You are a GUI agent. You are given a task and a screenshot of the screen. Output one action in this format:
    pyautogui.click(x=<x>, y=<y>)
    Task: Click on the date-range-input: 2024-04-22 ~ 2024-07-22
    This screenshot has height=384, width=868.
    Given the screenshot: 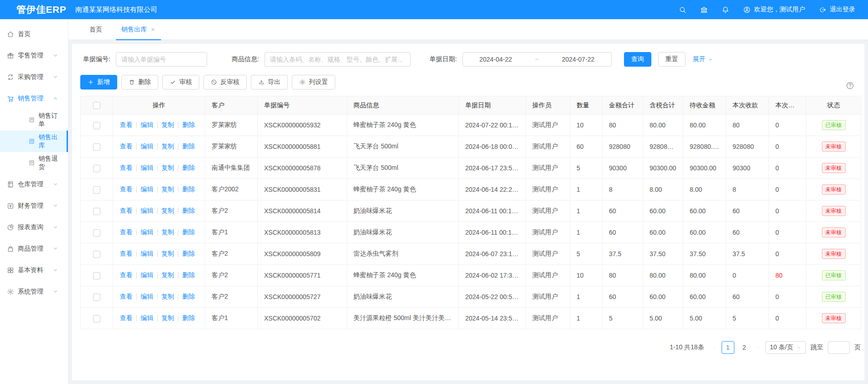 What is the action you would take?
    pyautogui.click(x=537, y=59)
    